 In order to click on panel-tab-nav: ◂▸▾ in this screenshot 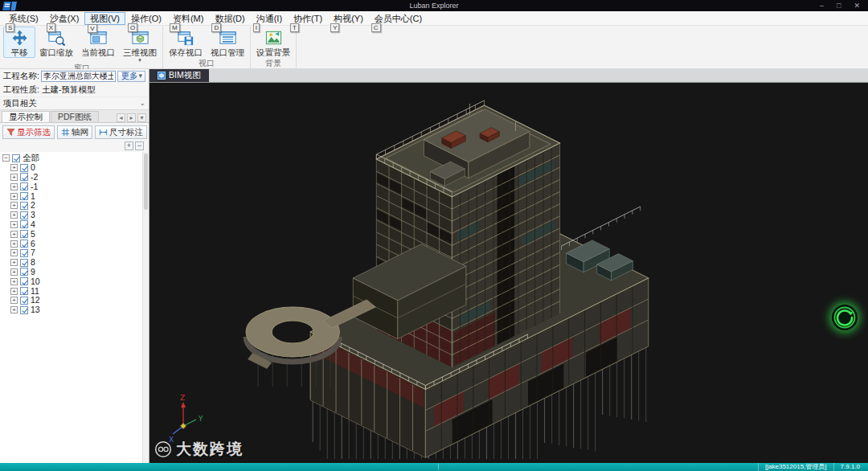, I will do `click(133, 117)`.